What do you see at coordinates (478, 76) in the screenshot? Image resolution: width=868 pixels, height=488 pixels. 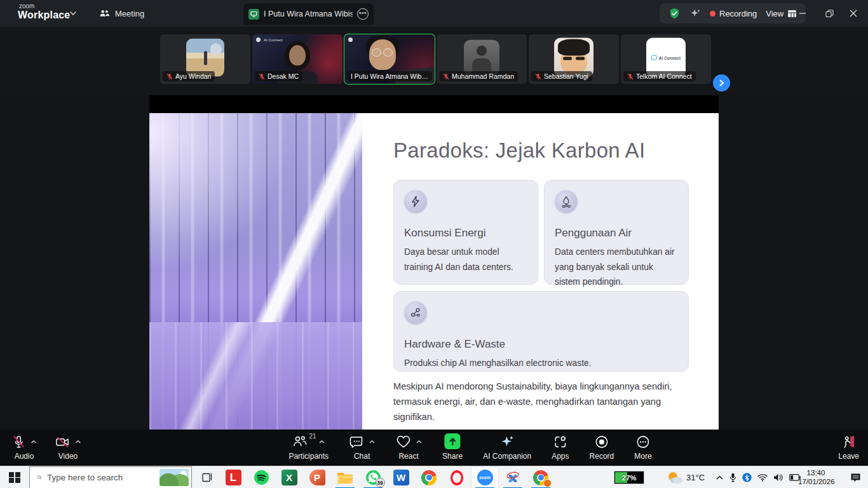 I see `participant-name-pill: Muhammad Ramdan` at bounding box center [478, 76].